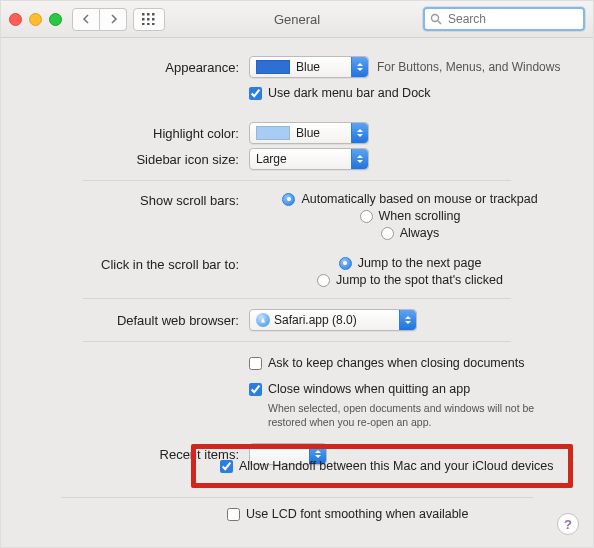 The width and height of the screenshot is (594, 548). I want to click on scrollbars-option-scrolling: When scrolling, so click(410, 216).